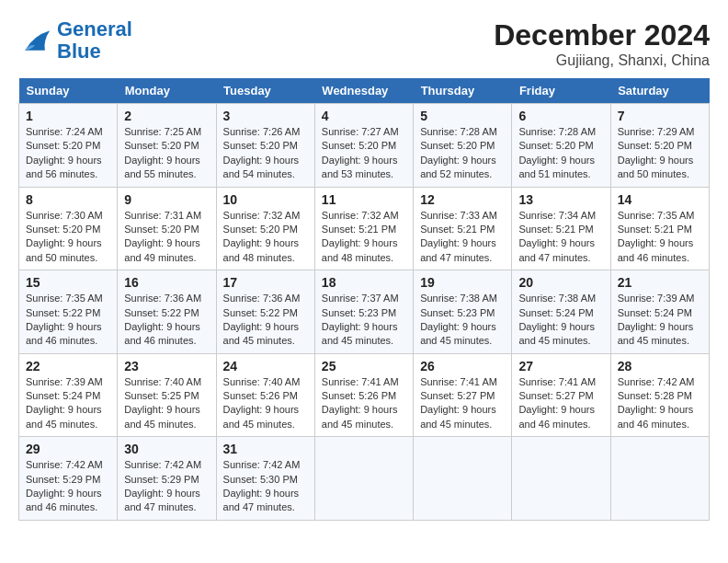 This screenshot has height=563, width=728. I want to click on page-header: General Blue December 2024 Gujiiang, Sha…, so click(364, 44).